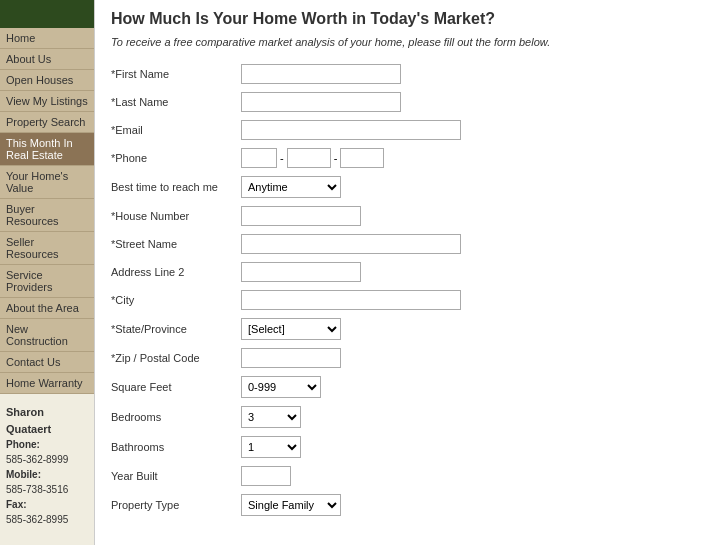 This screenshot has width=727, height=545. What do you see at coordinates (176, 158) in the screenshot?
I see `phone-label: *Phone` at bounding box center [176, 158].